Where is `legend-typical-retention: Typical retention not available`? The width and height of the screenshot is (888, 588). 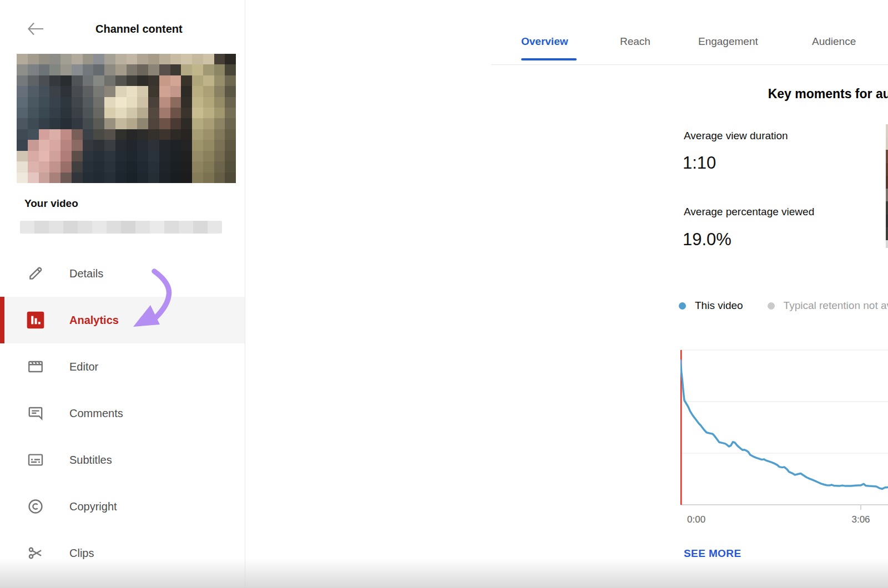
legend-typical-retention: Typical retention not available is located at coordinates (828, 306).